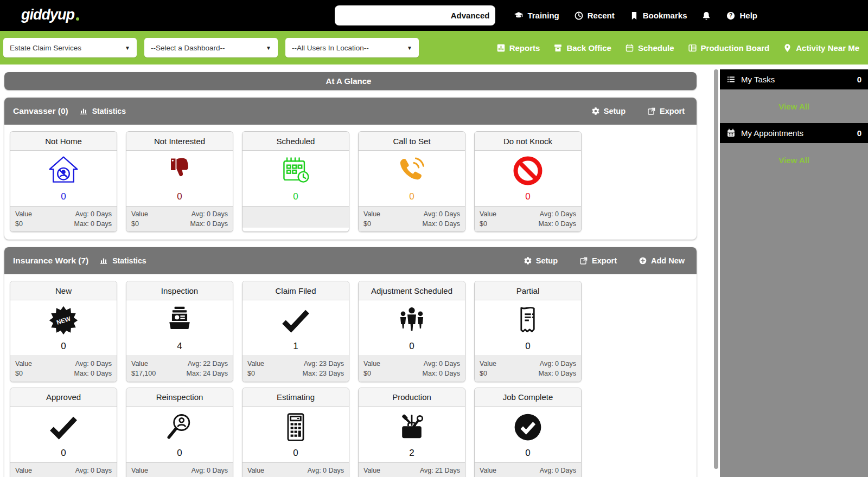  What do you see at coordinates (180, 182) in the screenshot?
I see `card-not-interested: Not Interested0Value$0Avg: 0 DaysMax: 0 …` at bounding box center [180, 182].